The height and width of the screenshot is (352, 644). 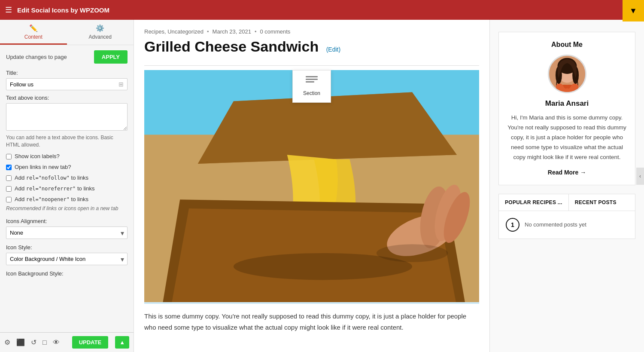 What do you see at coordinates (45, 343) in the screenshot?
I see `device-icon: □` at bounding box center [45, 343].